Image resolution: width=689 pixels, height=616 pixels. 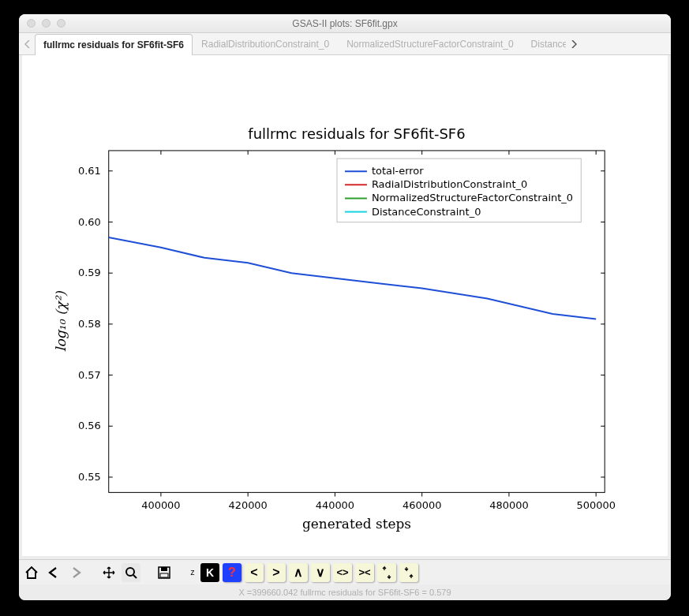 What do you see at coordinates (545, 44) in the screenshot?
I see `tab-distance: Distance` at bounding box center [545, 44].